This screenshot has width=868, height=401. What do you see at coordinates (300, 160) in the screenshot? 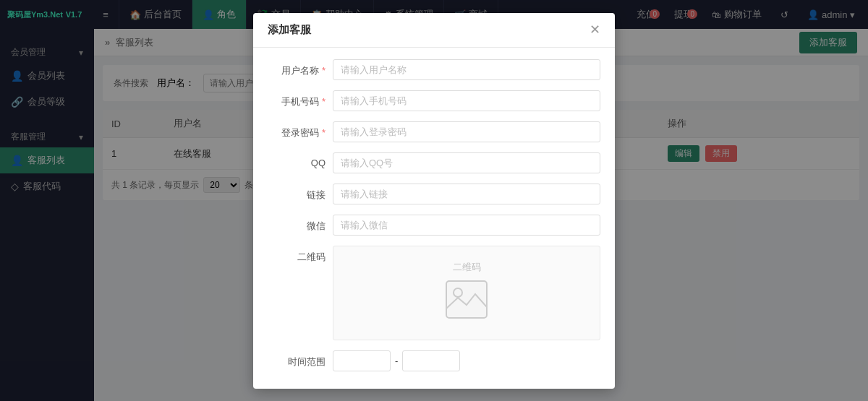
I see `form-label-qq: QQ` at bounding box center [300, 160].